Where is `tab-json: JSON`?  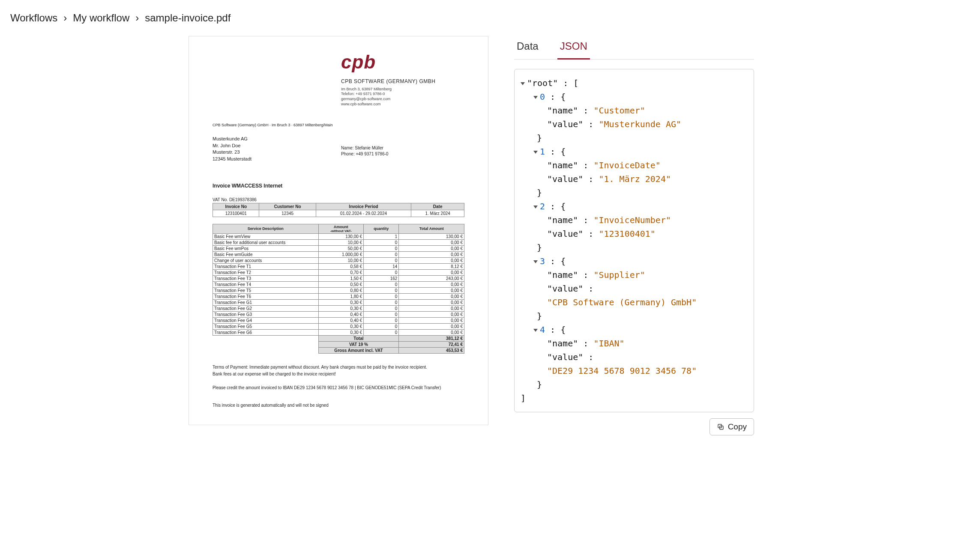
tab-json: JSON is located at coordinates (574, 48).